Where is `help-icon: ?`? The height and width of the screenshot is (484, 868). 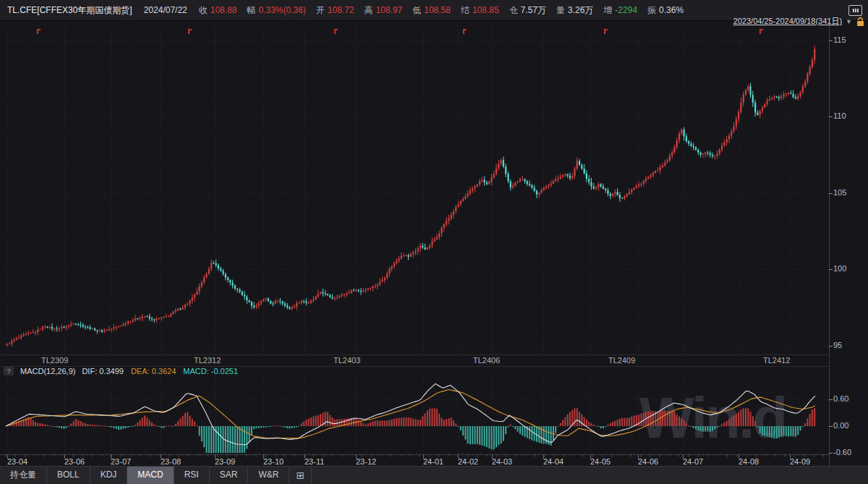 help-icon: ? is located at coordinates (9, 370).